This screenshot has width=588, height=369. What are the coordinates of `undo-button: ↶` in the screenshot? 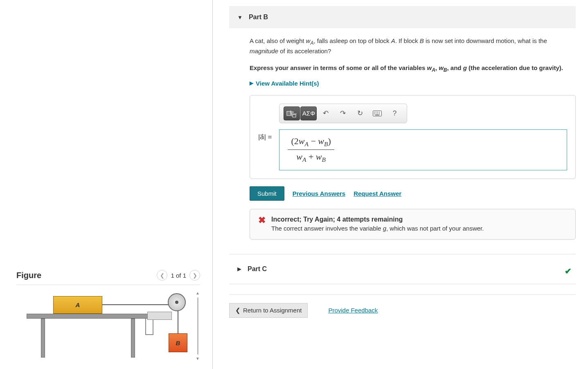 It's located at (326, 113).